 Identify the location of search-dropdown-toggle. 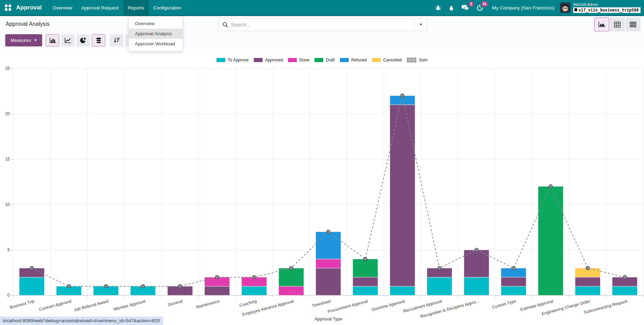
(421, 24).